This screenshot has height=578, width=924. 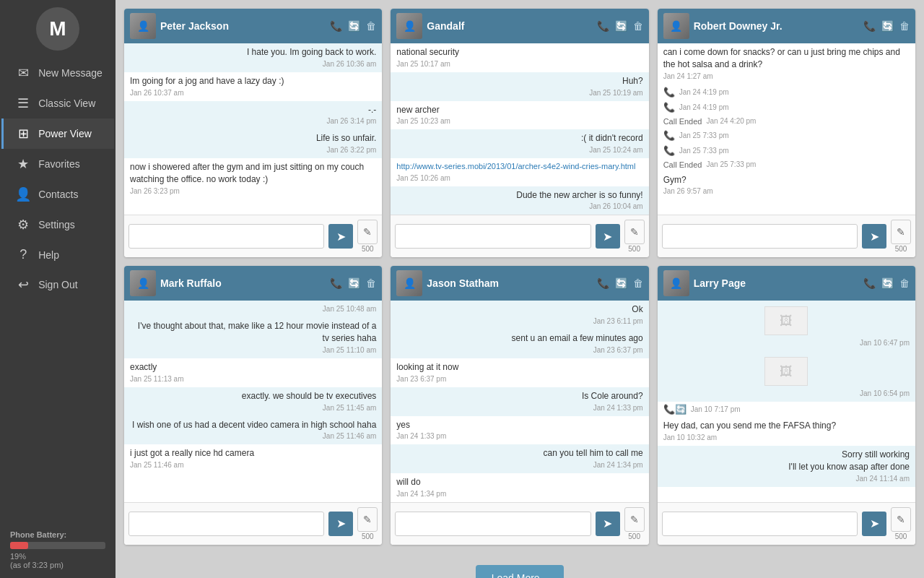 I want to click on conv-footer-robert-downey-jr: ➤ ✎ 500, so click(x=787, y=236).